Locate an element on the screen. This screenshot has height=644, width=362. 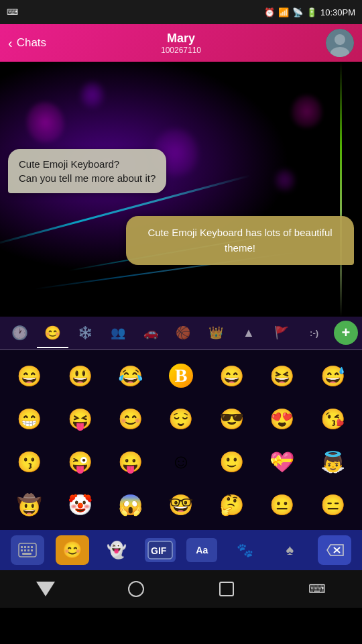
keyboard-icon: ⌨ is located at coordinates (12, 12).